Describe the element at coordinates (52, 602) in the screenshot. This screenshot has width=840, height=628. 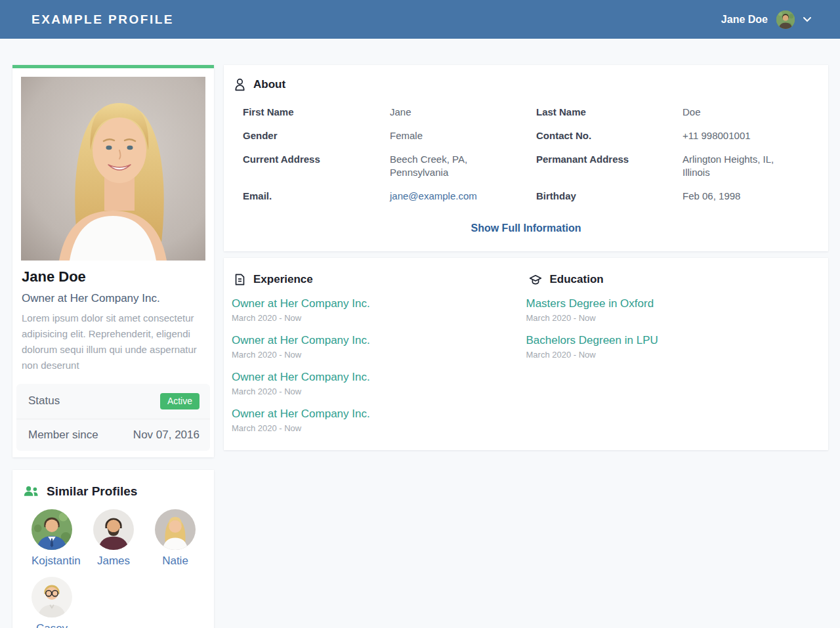
I see `similar-profile-casey: Casey` at that location.